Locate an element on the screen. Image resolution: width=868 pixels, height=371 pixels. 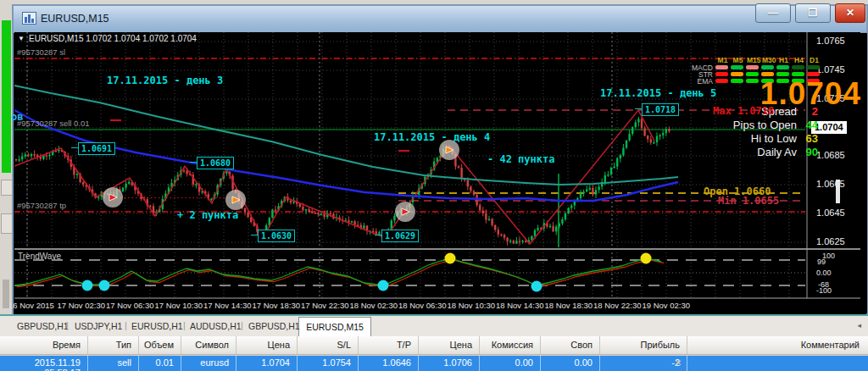
column-header: Объем is located at coordinates (156, 345).